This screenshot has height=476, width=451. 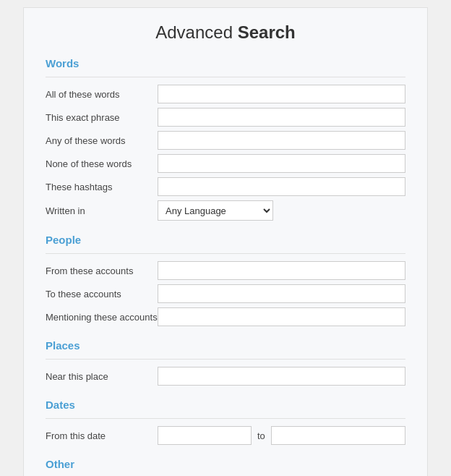 I want to click on date-to-label: to, so click(x=262, y=435).